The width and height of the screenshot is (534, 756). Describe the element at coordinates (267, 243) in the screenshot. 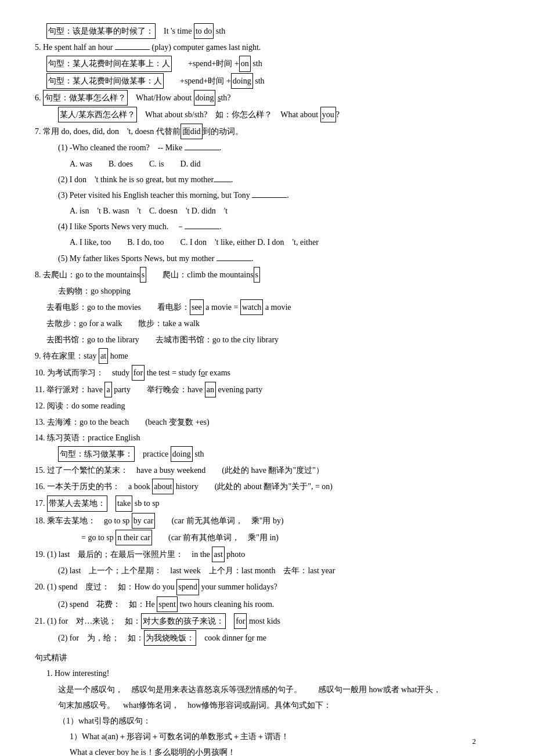

I see `item-7-4-choices: A. I like, too B. I do, too C. I don 't …` at that location.